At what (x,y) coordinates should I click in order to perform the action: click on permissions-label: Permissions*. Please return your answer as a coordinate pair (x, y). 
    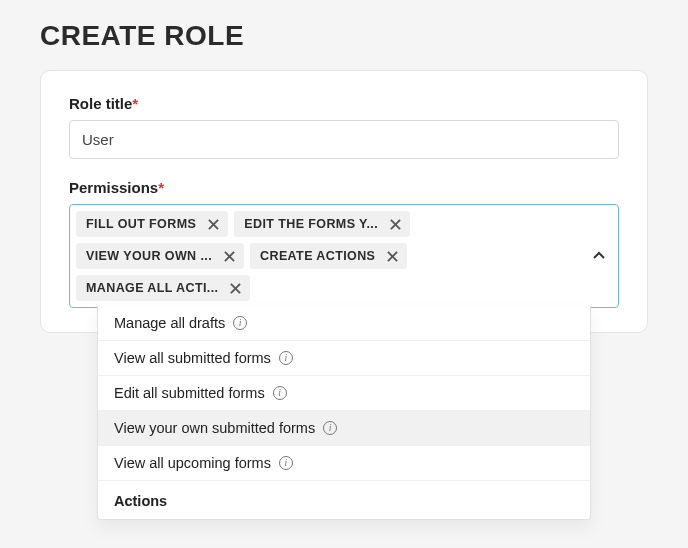
    Looking at the image, I should click on (344, 188).